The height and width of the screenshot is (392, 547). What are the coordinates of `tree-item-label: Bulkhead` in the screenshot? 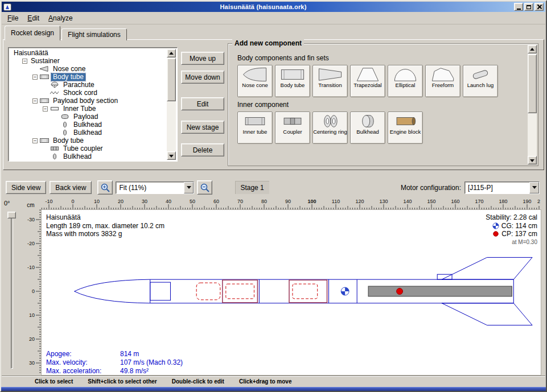 It's located at (88, 125).